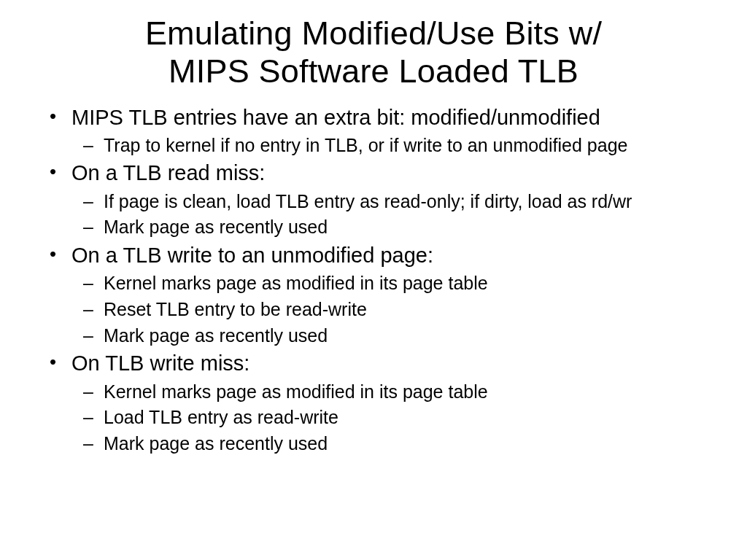 The height and width of the screenshot is (560, 747). Describe the element at coordinates (374, 34) in the screenshot. I see `title-line-1: Emulating Modified/Use Bits w/` at that location.